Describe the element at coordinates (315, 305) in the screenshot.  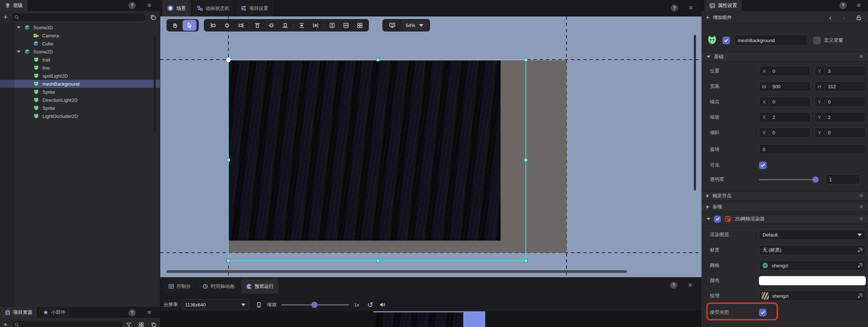
I see `preview-zoom-slider` at that location.